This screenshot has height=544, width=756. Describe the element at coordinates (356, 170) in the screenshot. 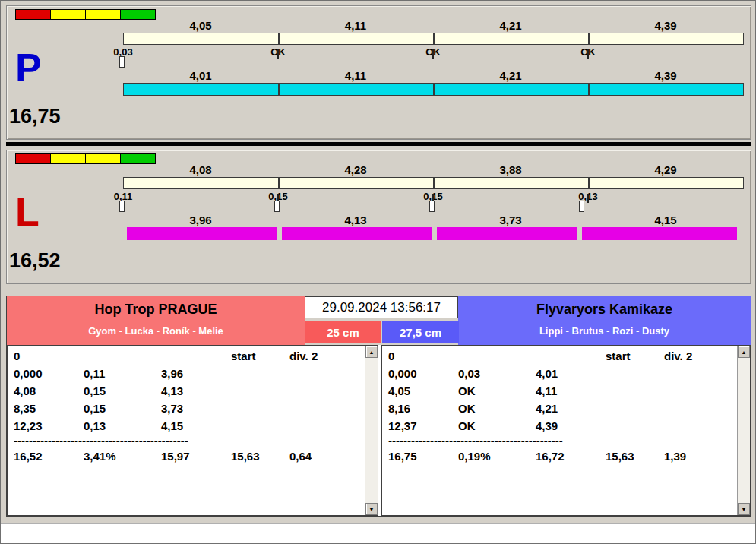

I see `split-value: 4,28` at that location.